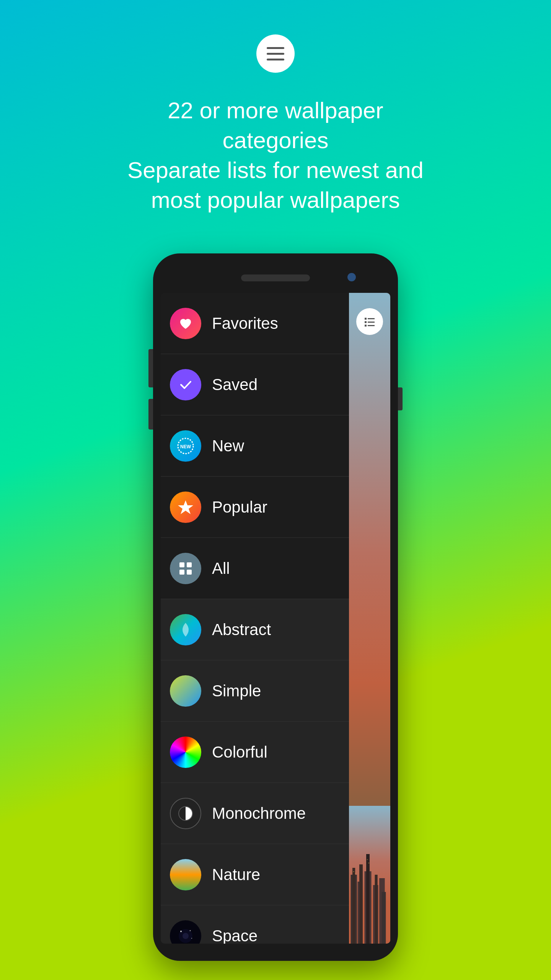 This screenshot has height=980, width=551. What do you see at coordinates (186, 813) in the screenshot?
I see `monochrome-icon` at bounding box center [186, 813].